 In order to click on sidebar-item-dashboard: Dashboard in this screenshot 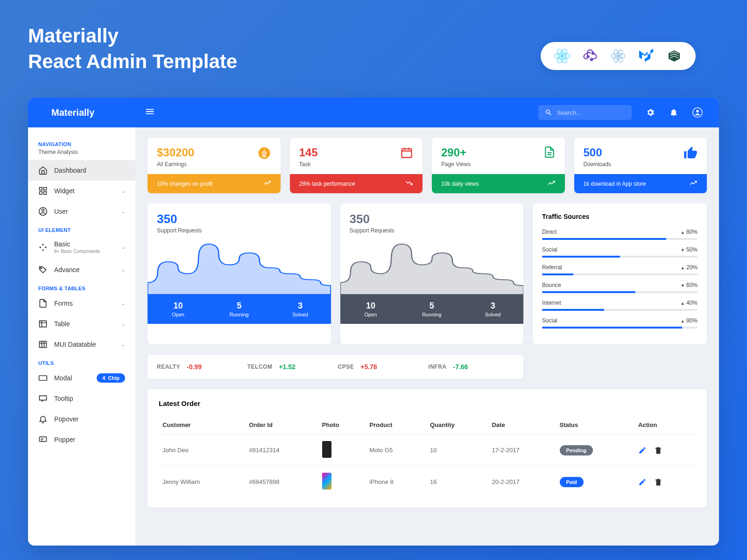, I will do `click(82, 170)`.